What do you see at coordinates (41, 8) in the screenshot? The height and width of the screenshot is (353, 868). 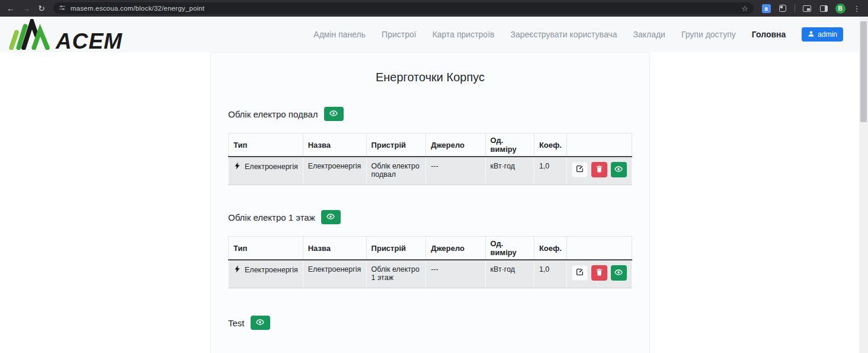 I see `reload-icon: ↻` at bounding box center [41, 8].